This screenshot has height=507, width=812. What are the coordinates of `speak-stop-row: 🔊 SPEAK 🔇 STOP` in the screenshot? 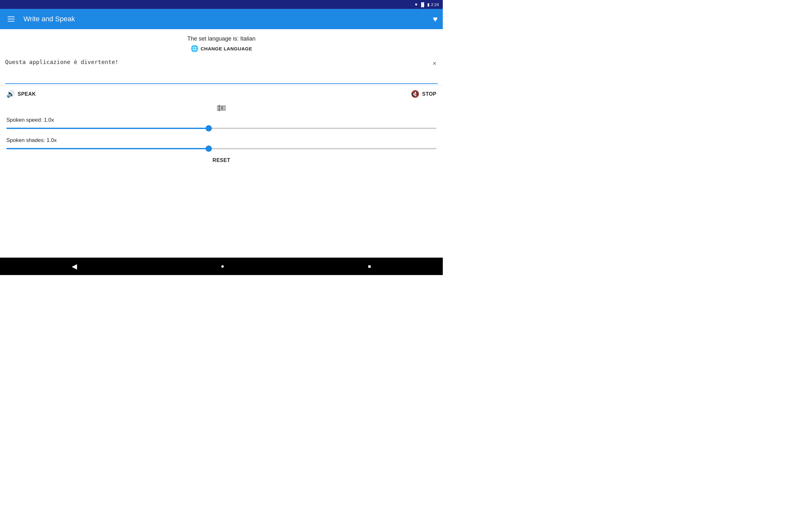 It's located at (221, 94).